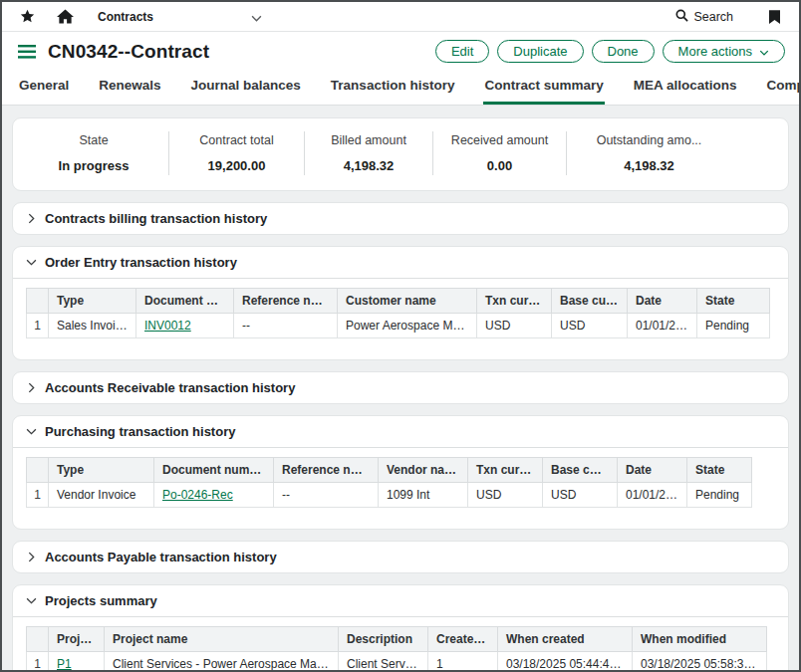 The image size is (801, 672). What do you see at coordinates (399, 327) in the screenshot?
I see `table-row: 1Sales InvoiceINV0012--Power Aerospace M…` at bounding box center [399, 327].